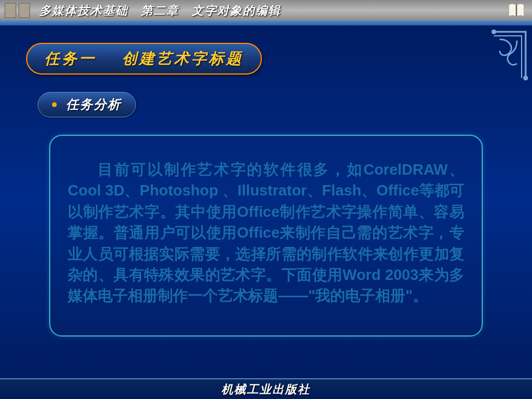  Describe the element at coordinates (71, 58) in the screenshot. I see `task-number: 任务一` at that location.